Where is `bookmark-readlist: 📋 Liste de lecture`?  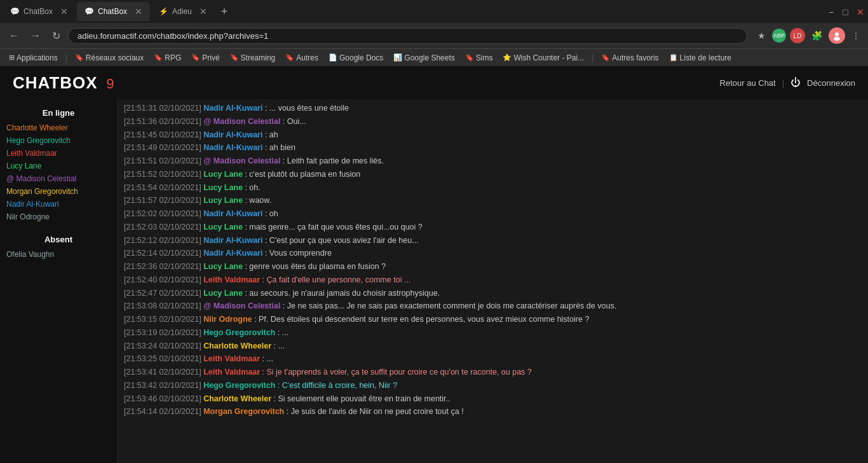
bookmark-readlist: 📋 Liste de lecture is located at coordinates (700, 58).